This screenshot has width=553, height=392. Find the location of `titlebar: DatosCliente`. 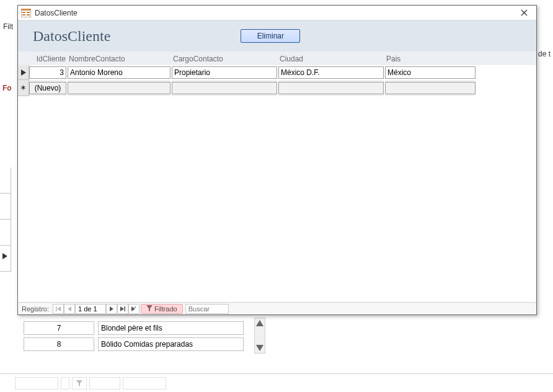

titlebar: DatosCliente is located at coordinates (277, 13).